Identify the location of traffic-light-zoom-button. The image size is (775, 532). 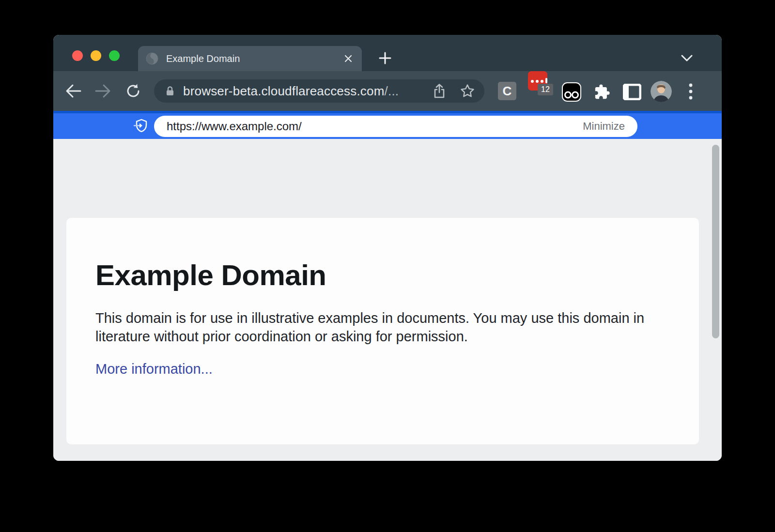
(114, 56).